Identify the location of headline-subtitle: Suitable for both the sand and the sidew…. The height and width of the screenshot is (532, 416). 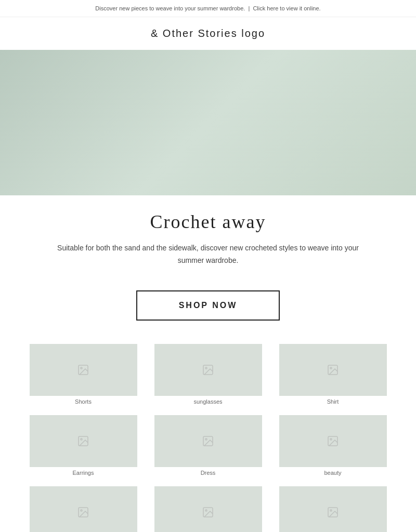
(208, 255).